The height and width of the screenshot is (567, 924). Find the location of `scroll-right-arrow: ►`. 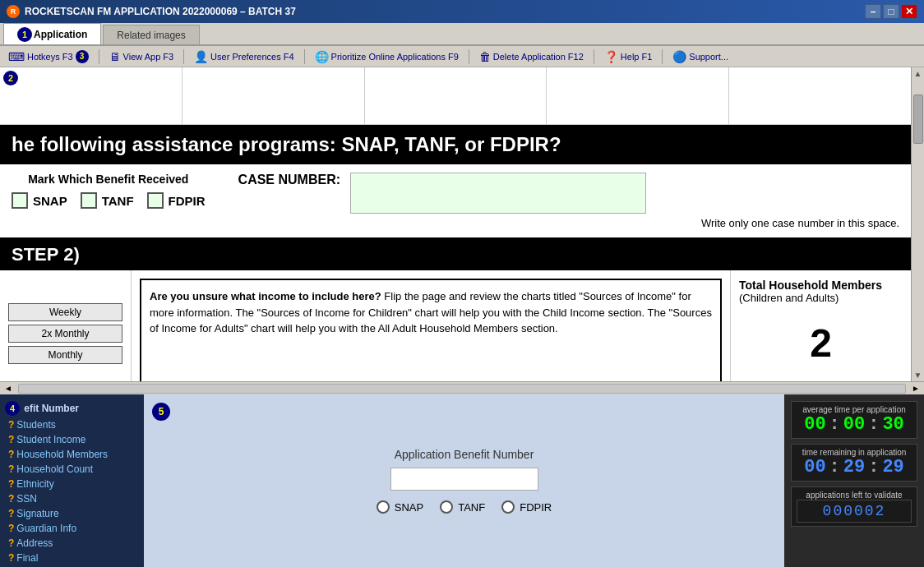

scroll-right-arrow: ► is located at coordinates (916, 388).